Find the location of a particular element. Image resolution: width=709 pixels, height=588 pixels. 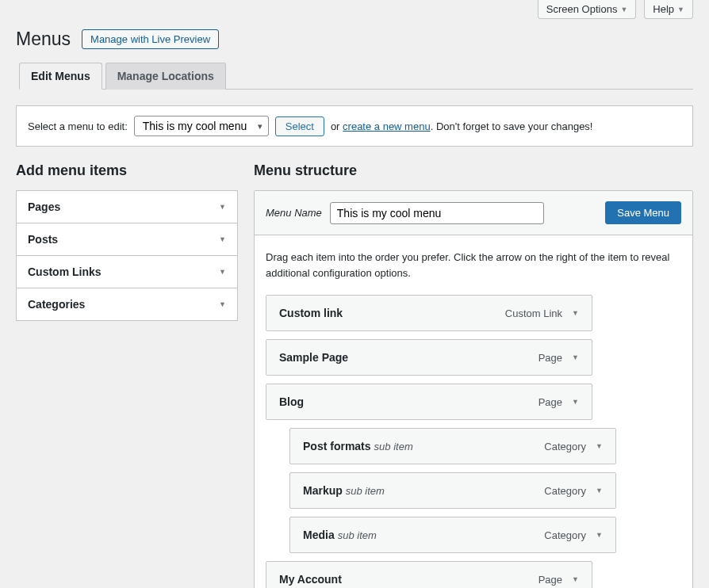

tab-edit-menus: Edit Menus is located at coordinates (60, 76).